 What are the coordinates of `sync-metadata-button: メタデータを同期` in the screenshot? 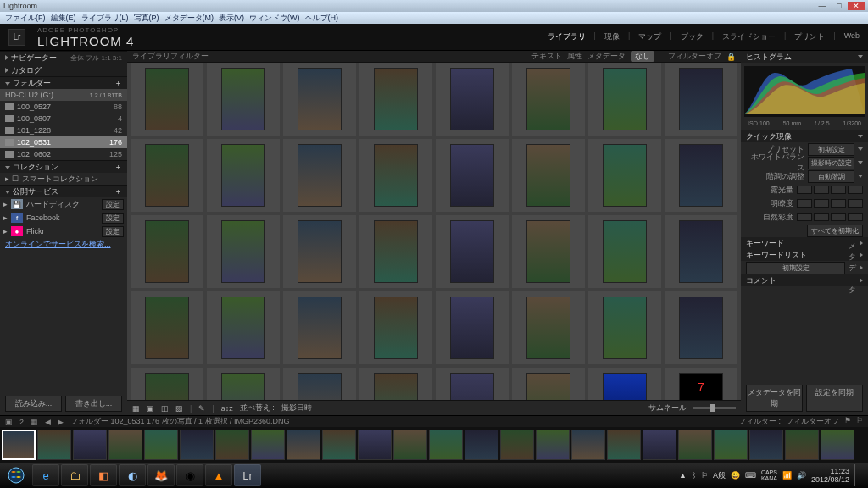 It's located at (775, 398).